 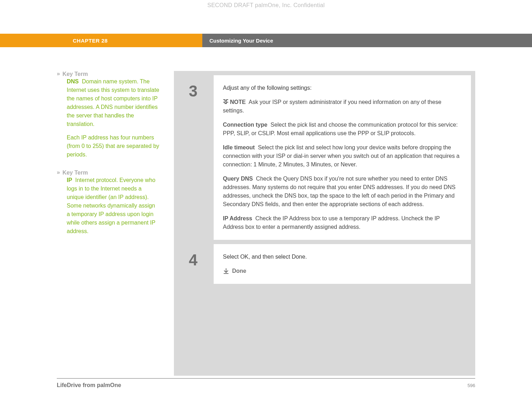 What do you see at coordinates (239, 271) in the screenshot?
I see `done-label: Done` at bounding box center [239, 271].